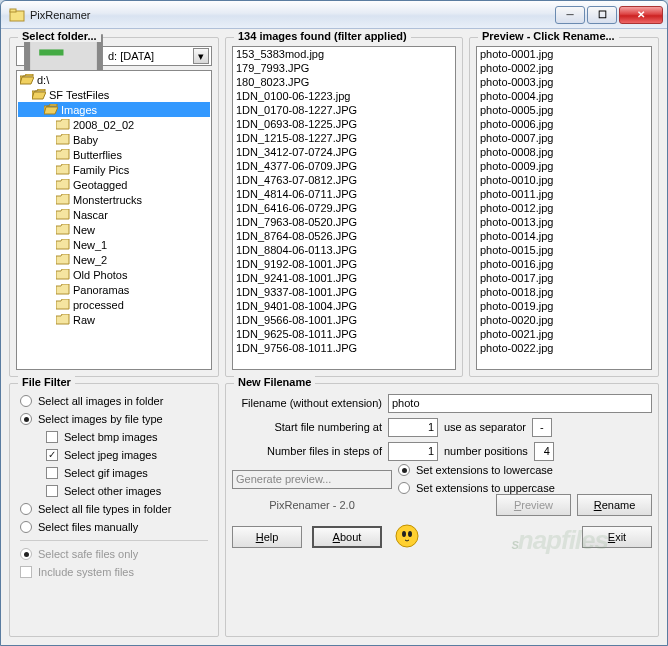 This screenshot has height=646, width=668. What do you see at coordinates (114, 140) in the screenshot?
I see `folder-tree-item: Baby` at bounding box center [114, 140].